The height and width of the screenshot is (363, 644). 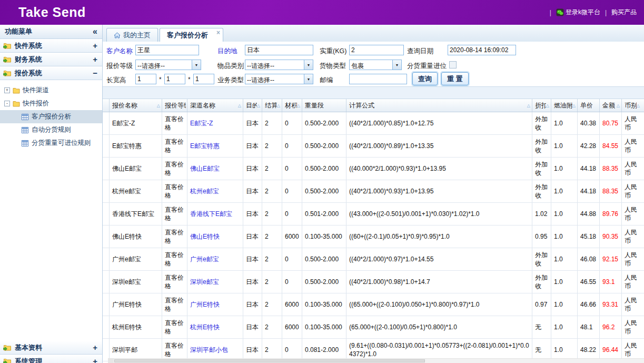 What do you see at coordinates (167, 50) in the screenshot?
I see `customer-name-input` at bounding box center [167, 50].